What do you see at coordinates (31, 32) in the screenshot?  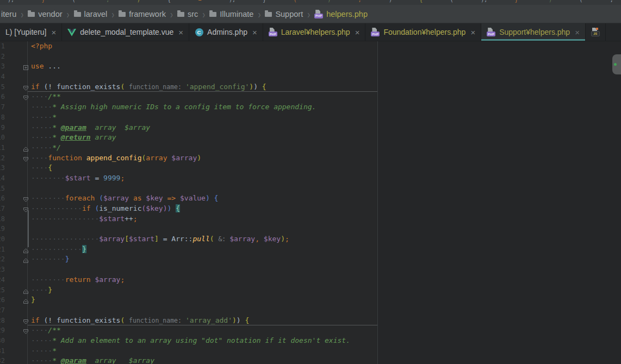 I see `editor-tab: L) [Yupiteru]×` at bounding box center [31, 32].